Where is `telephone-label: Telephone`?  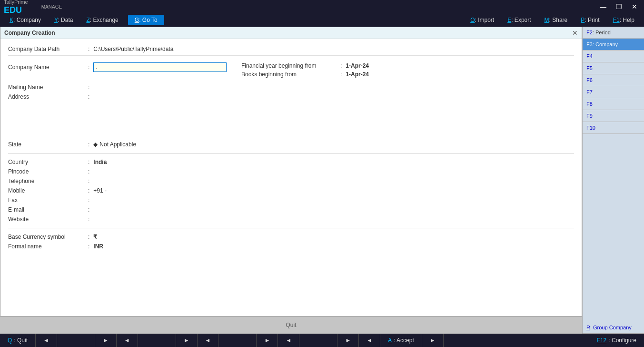 telephone-label: Telephone is located at coordinates (46, 181).